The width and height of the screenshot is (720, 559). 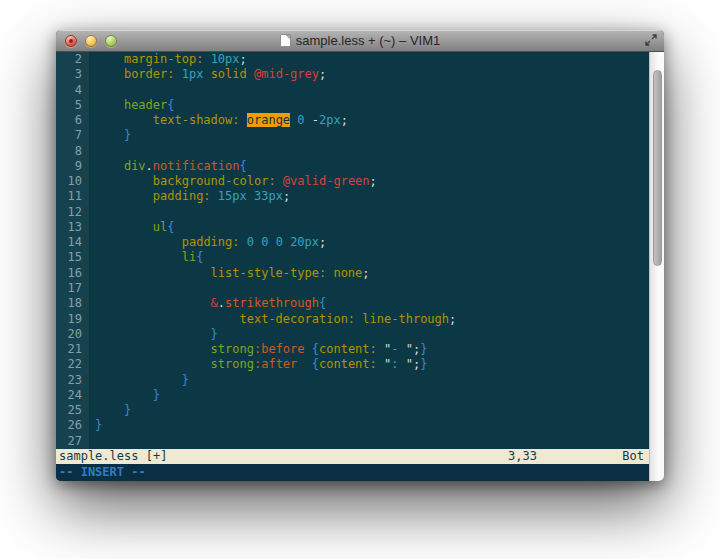 I want to click on line-number: 9, so click(x=73, y=166).